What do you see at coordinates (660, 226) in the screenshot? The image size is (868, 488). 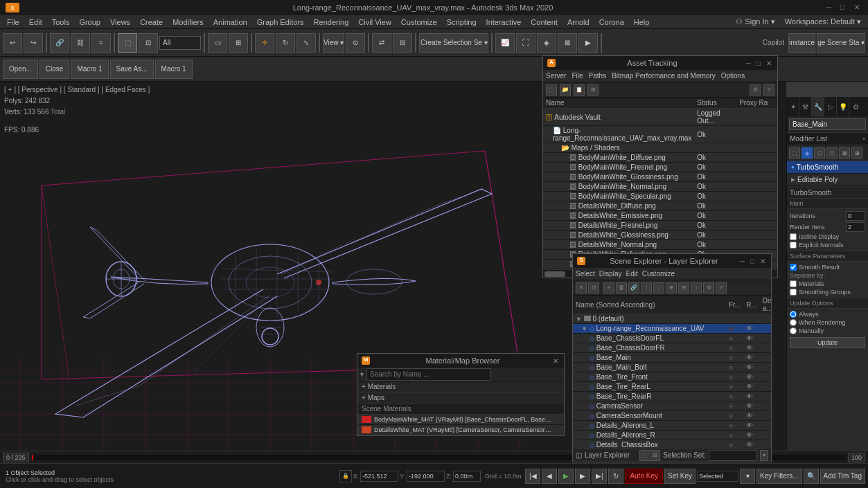 I see `asset-row-7: 🖼 DetailsWhite_Fresnel.pngOk` at bounding box center [660, 226].